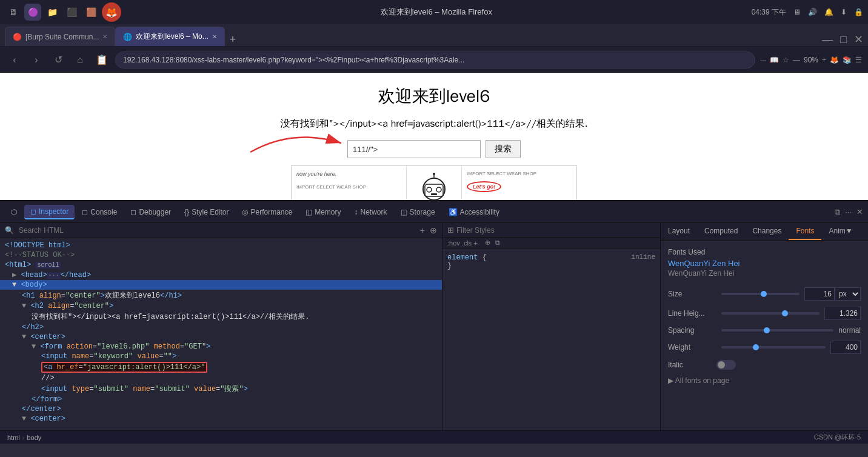  Describe the element at coordinates (763, 60) in the screenshot. I see `address-more-icon: ···` at that location.